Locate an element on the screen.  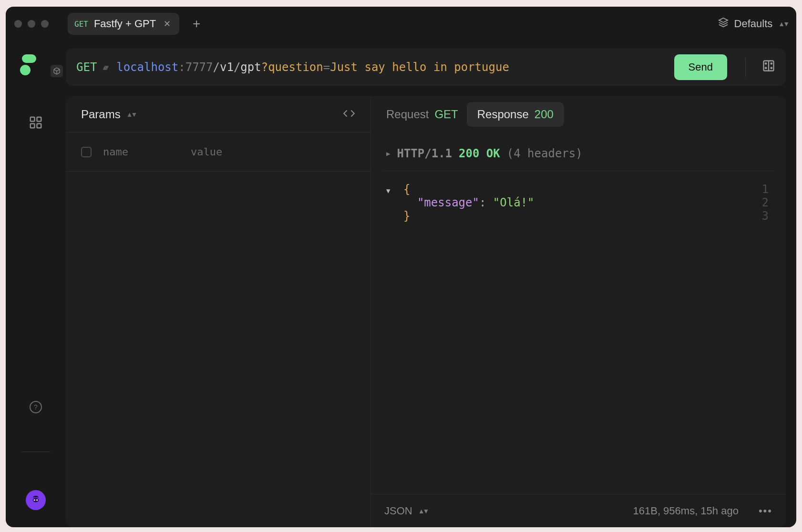
json-brace-open: { is located at coordinates (407, 189).